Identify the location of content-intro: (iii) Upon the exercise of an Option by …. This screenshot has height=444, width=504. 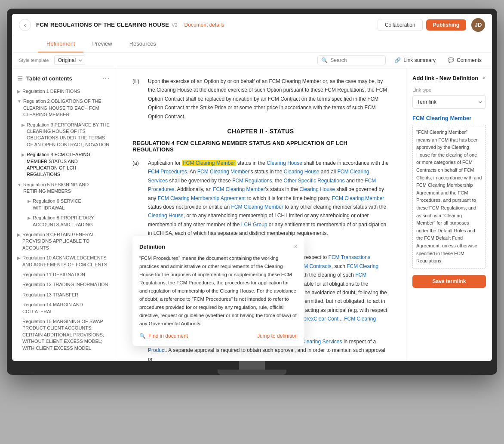
(261, 99).